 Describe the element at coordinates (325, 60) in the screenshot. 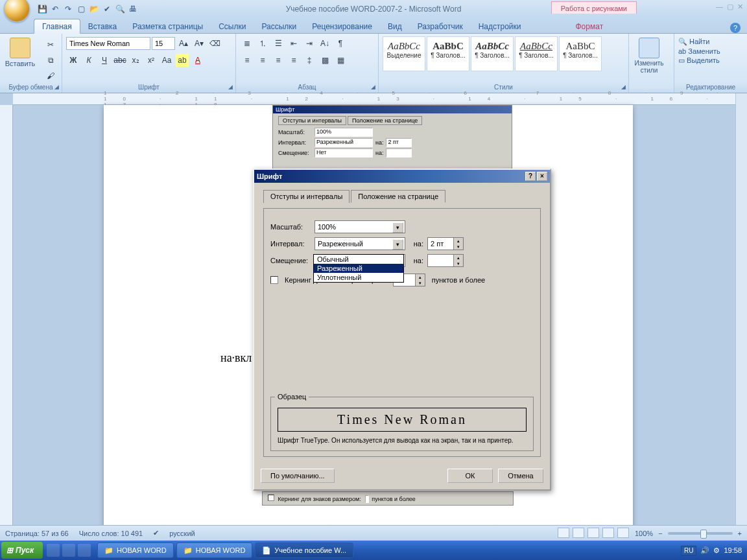

I see `shading-icon: ▩` at that location.